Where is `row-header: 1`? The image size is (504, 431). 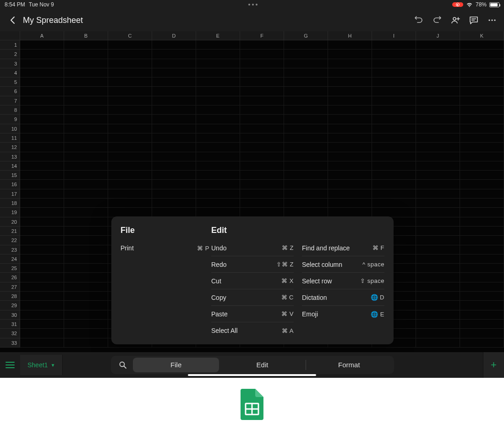
row-header: 1 is located at coordinates (10, 45).